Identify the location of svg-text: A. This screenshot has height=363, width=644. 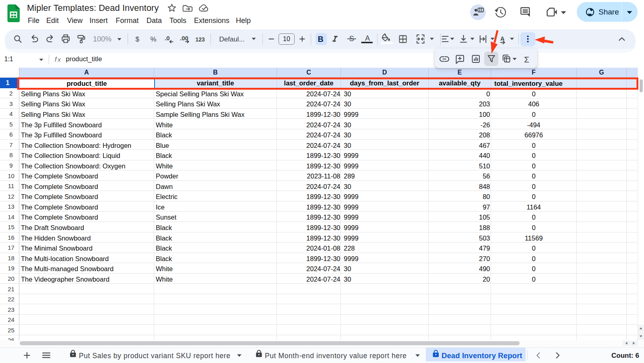
(502, 39).